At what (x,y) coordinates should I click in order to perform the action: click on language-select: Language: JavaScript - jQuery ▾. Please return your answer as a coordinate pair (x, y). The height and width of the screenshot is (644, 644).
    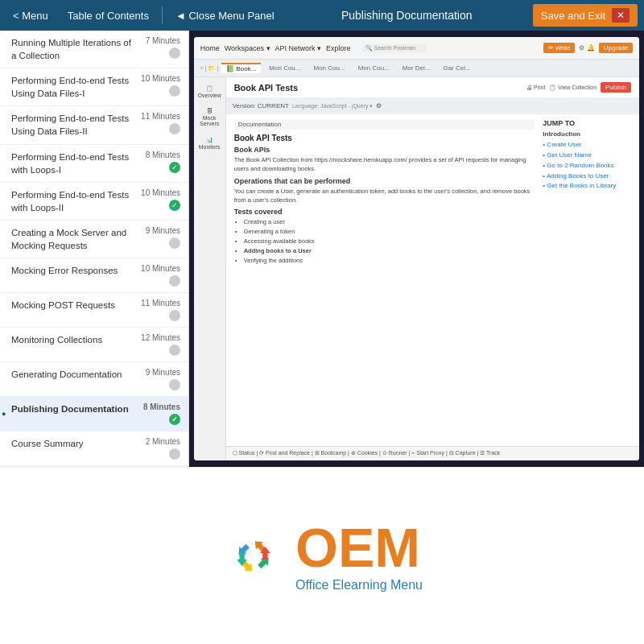
    Looking at the image, I should click on (333, 106).